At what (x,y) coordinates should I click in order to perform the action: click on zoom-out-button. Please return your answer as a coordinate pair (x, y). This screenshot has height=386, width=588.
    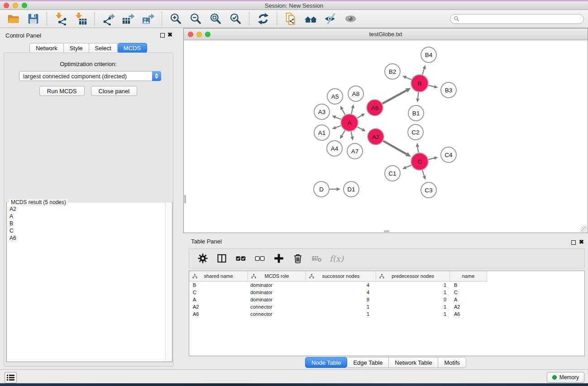
    Looking at the image, I should click on (196, 19).